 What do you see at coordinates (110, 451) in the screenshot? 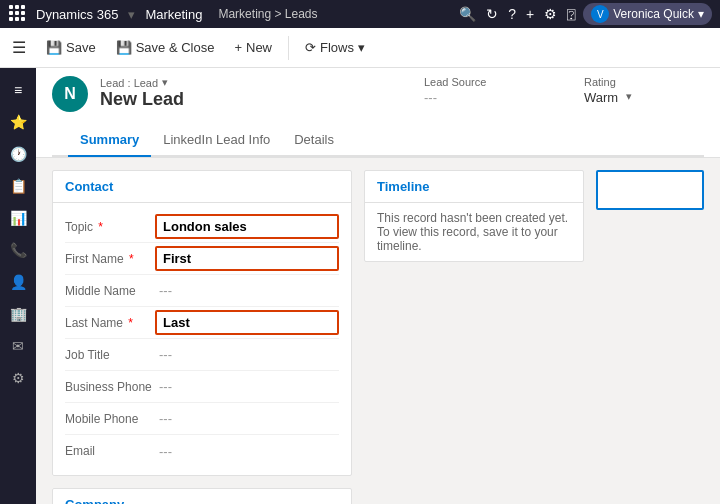
I see `email-label: Email` at bounding box center [110, 451].